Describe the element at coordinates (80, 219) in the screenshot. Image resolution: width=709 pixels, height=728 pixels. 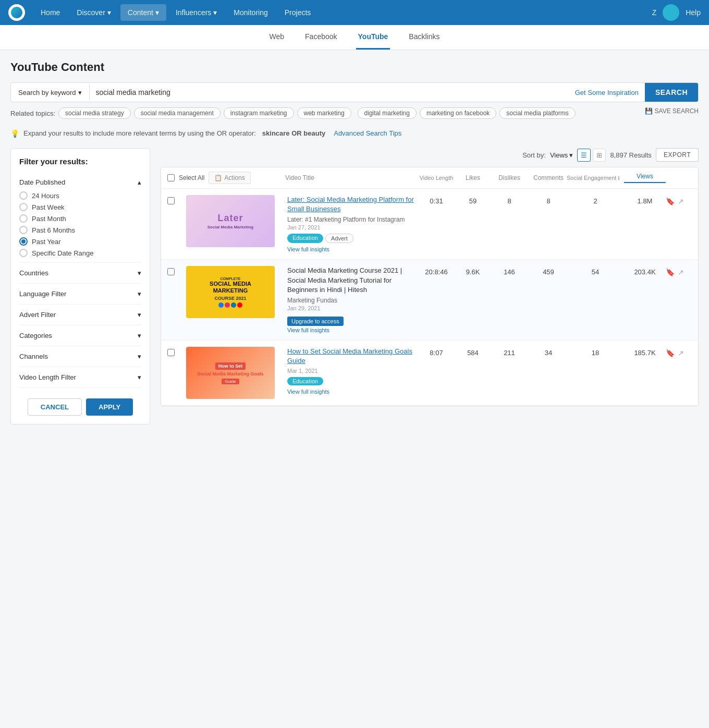
I see `radio-past-month: Past Month` at that location.